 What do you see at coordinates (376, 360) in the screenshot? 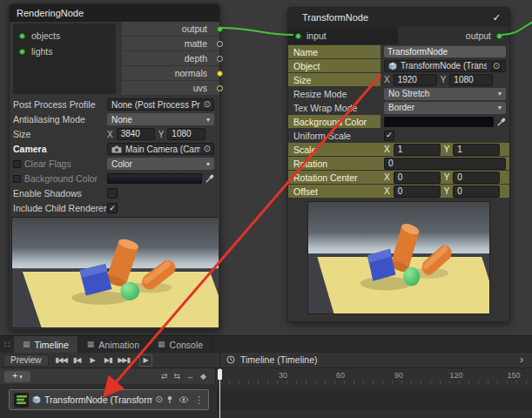
I see `timeline-asset-selector: Timeline (Timeline) ›` at bounding box center [376, 360].